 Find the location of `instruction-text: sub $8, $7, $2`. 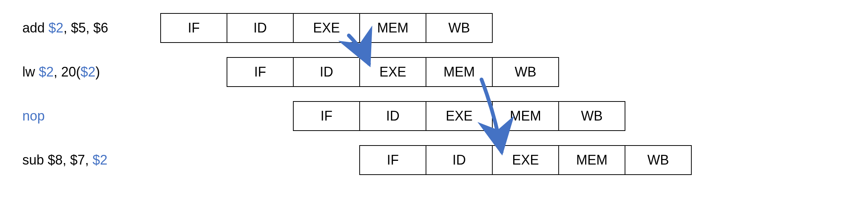

instruction-text: sub $8, $7, $2 is located at coordinates (91, 160).